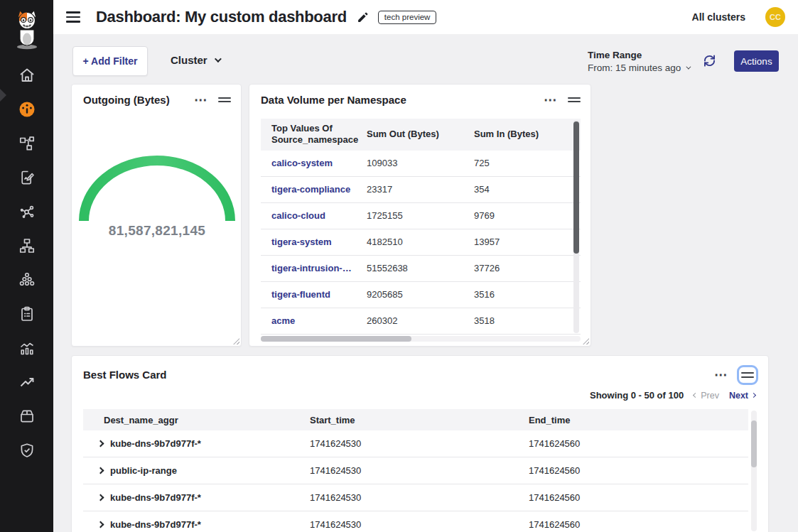 The height and width of the screenshot is (532, 798). I want to click on sum-in-value: 3516, so click(522, 294).